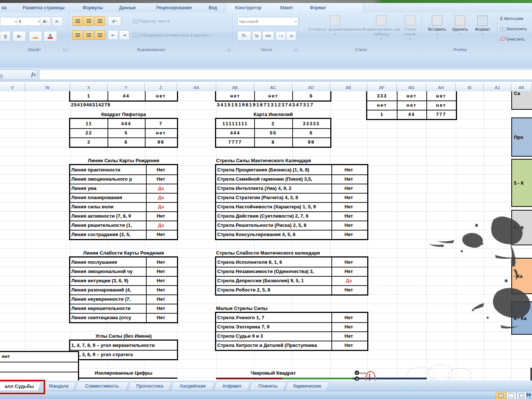 The width and height of the screenshot is (532, 399). Describe the element at coordinates (335, 26) in the screenshot. I see `conditional-formatting-button: Условное форматирование ▾` at that location.